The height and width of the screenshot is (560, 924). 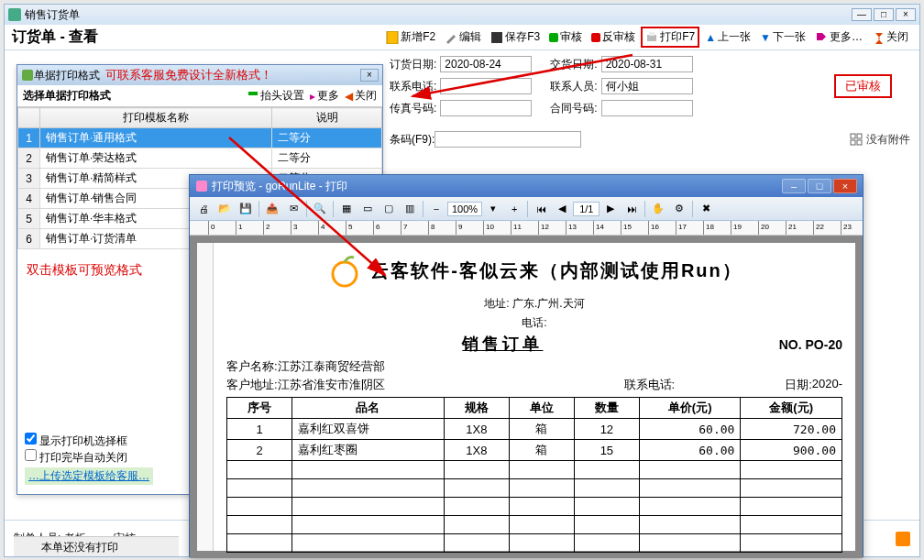 I want to click on template-col-desc: 说明, so click(x=327, y=118).